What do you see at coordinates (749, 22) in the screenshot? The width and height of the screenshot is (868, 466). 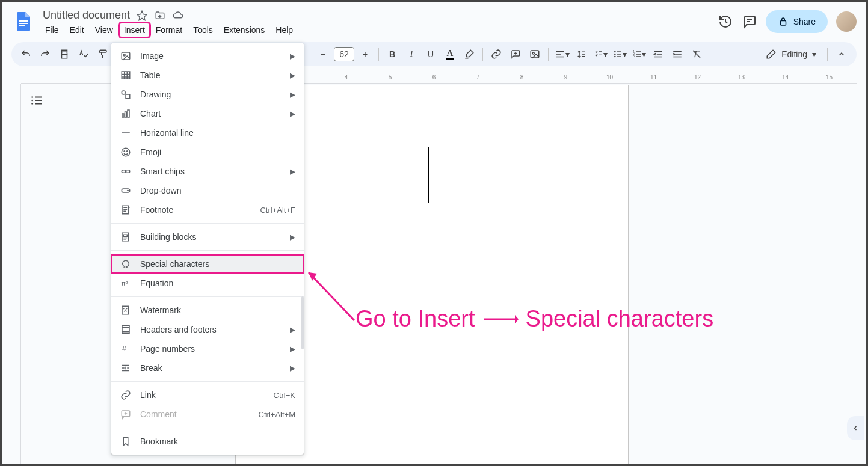 I see `comments-icon` at bounding box center [749, 22].